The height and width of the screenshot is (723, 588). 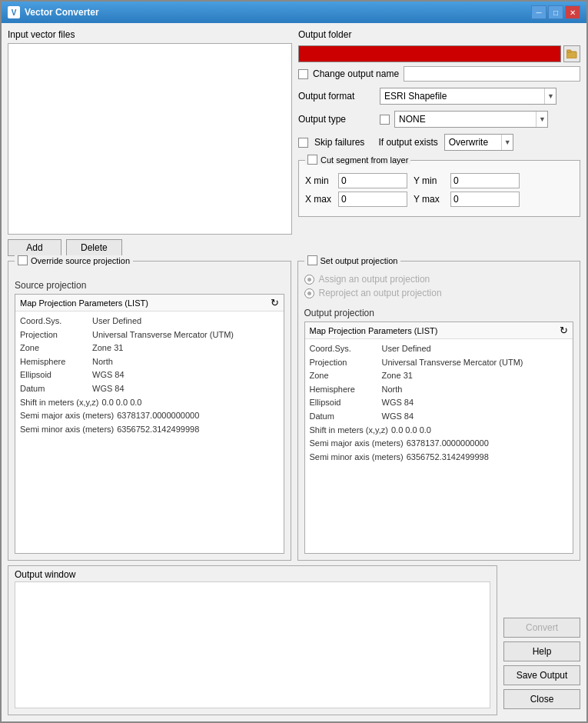 I want to click on close-window-button: ✕, so click(x=573, y=12).